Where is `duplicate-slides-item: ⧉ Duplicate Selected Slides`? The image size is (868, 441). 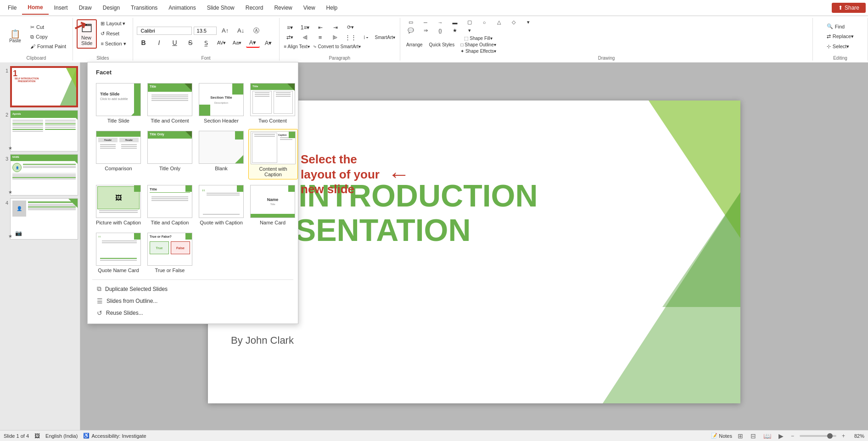
duplicate-slides-item: ⧉ Duplicate Selected Slides is located at coordinates (193, 289).